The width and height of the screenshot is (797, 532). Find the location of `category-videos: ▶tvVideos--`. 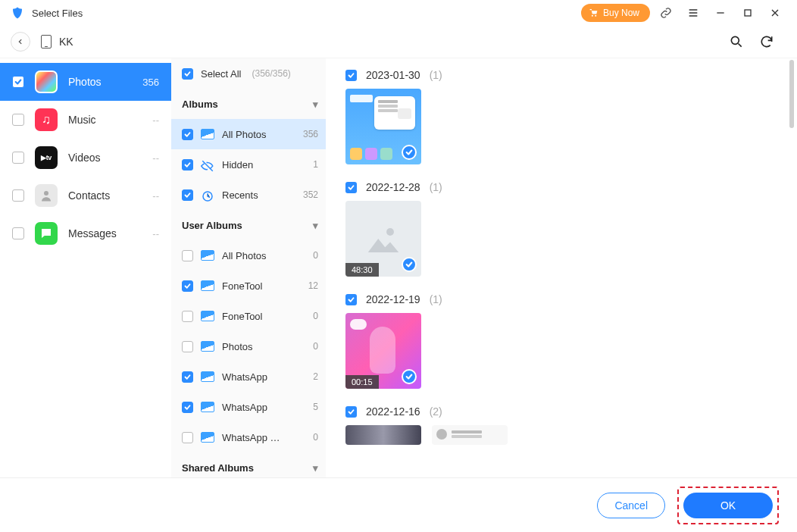

category-videos: ▶tvVideos-- is located at coordinates (86, 158).